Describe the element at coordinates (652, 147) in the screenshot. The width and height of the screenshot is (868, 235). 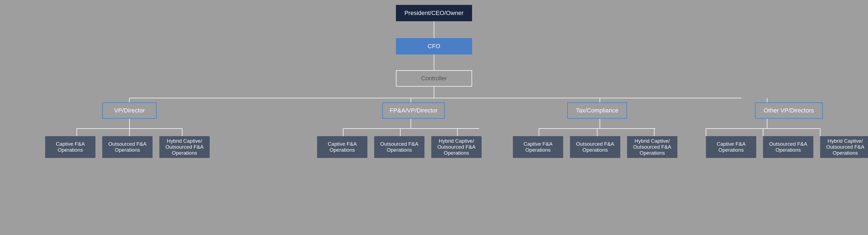
I see `bottom-hybrid-3: Hybrid Captive/ Outsourced F&A Operation…` at that location.